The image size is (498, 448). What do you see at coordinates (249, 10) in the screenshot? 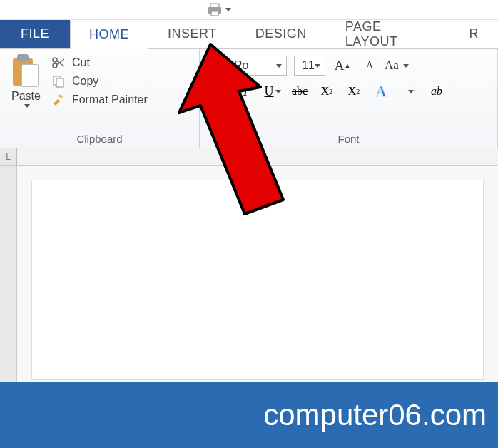
I see `quick-access-toolbar` at bounding box center [249, 10].